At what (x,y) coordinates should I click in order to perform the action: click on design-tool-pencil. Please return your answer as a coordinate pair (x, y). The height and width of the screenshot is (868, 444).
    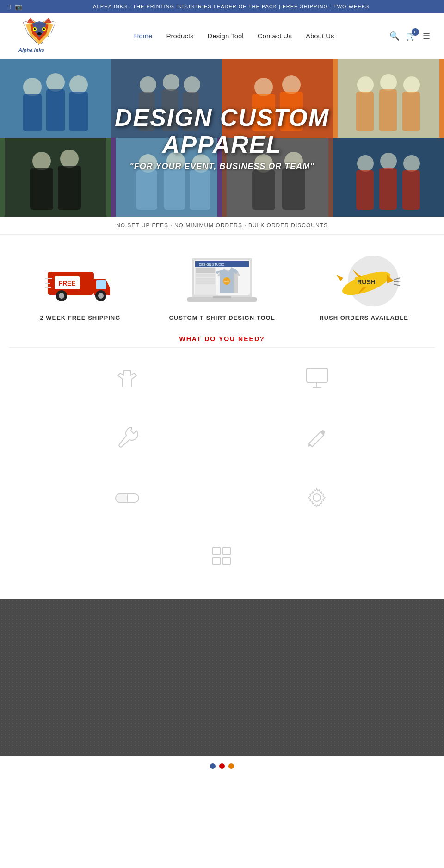
    Looking at the image, I should click on (317, 442).